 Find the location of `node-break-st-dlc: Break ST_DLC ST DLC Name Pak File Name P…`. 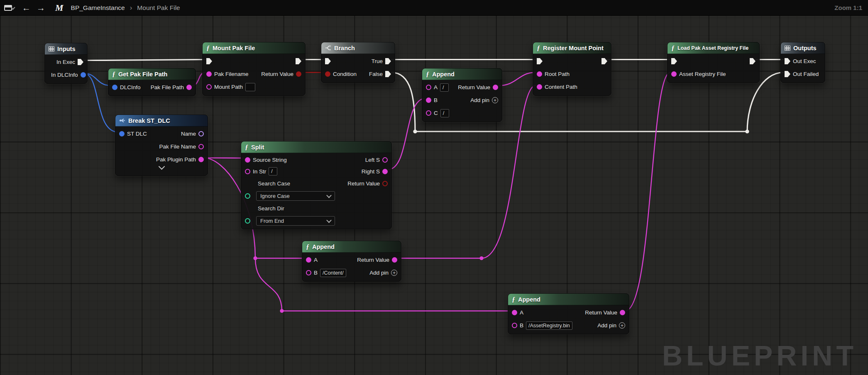

node-break-st-dlc: Break ST_DLC ST DLC Name Pak File Name P… is located at coordinates (161, 145).